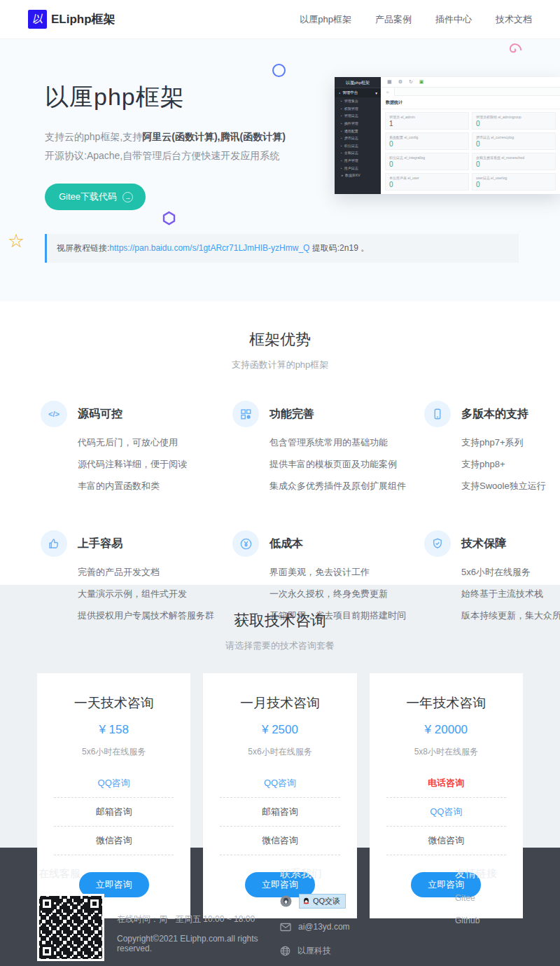 Image resolution: width=560 pixels, height=966 pixels. What do you see at coordinates (146, 594) in the screenshot?
I see `feature-point: 大量演示示例，组件式开发` at bounding box center [146, 594].